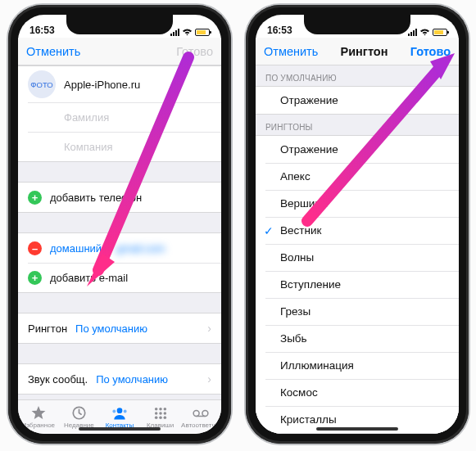  I want to click on ringtone-item: Вершина, so click(357, 203).